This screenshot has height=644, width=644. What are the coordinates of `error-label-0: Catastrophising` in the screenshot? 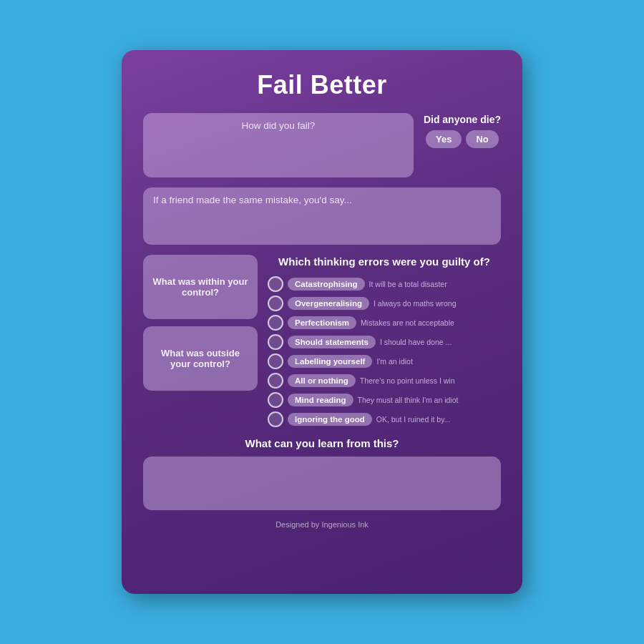 It's located at (326, 284).